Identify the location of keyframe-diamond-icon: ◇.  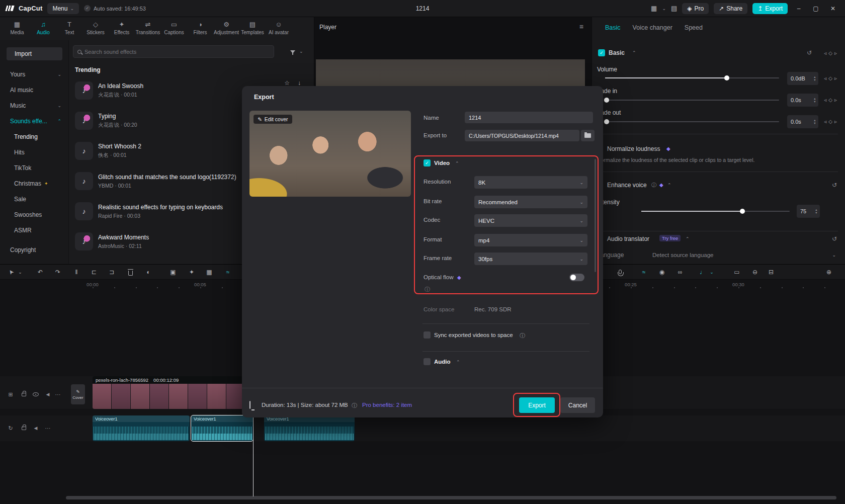
(830, 53).